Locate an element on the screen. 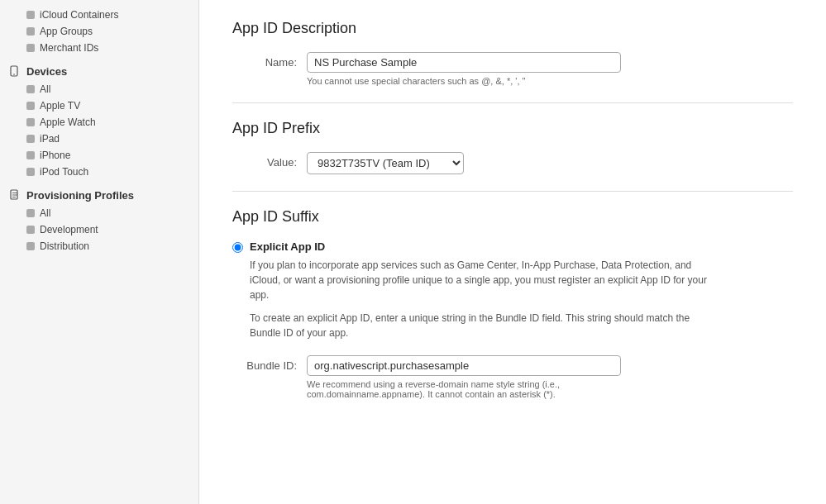  name-field-wrap: You cannot use special characters such a… is located at coordinates (550, 69).